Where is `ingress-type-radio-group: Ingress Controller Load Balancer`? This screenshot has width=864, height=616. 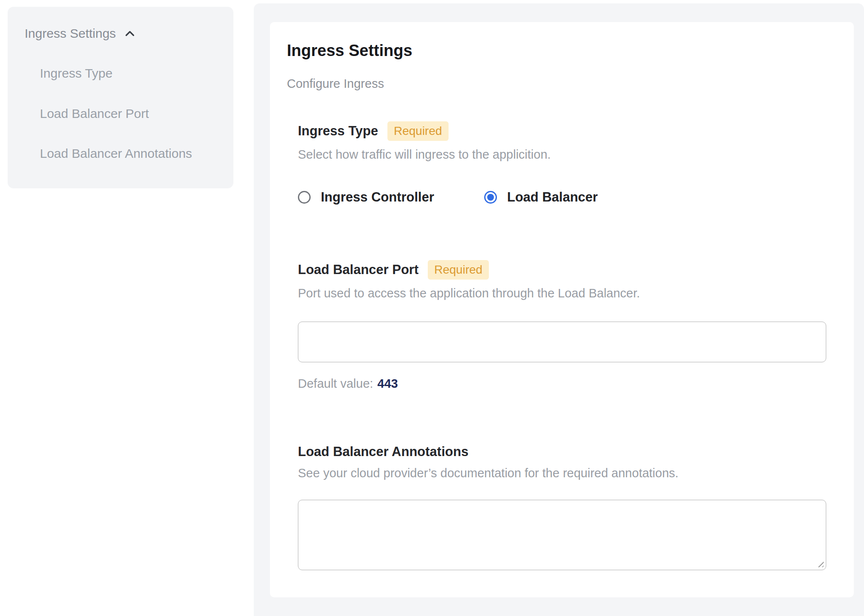
ingress-type-radio-group: Ingress Controller Load Balancer is located at coordinates (566, 197).